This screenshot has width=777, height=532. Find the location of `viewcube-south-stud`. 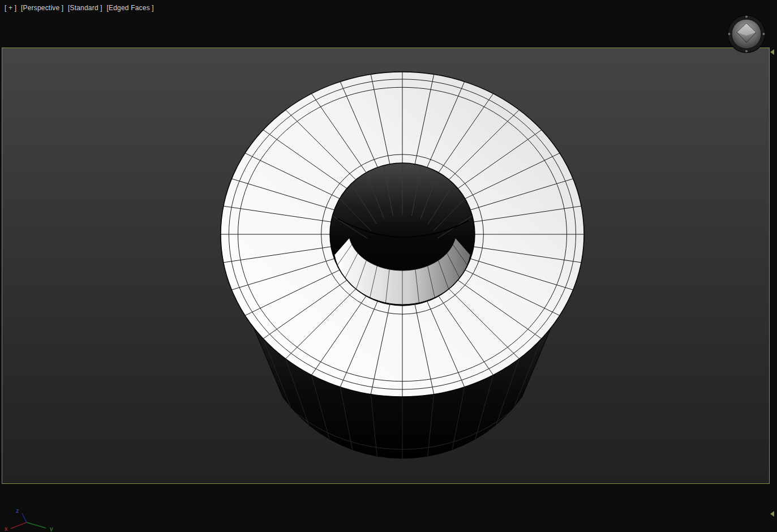

viewcube-south-stud is located at coordinates (746, 52).